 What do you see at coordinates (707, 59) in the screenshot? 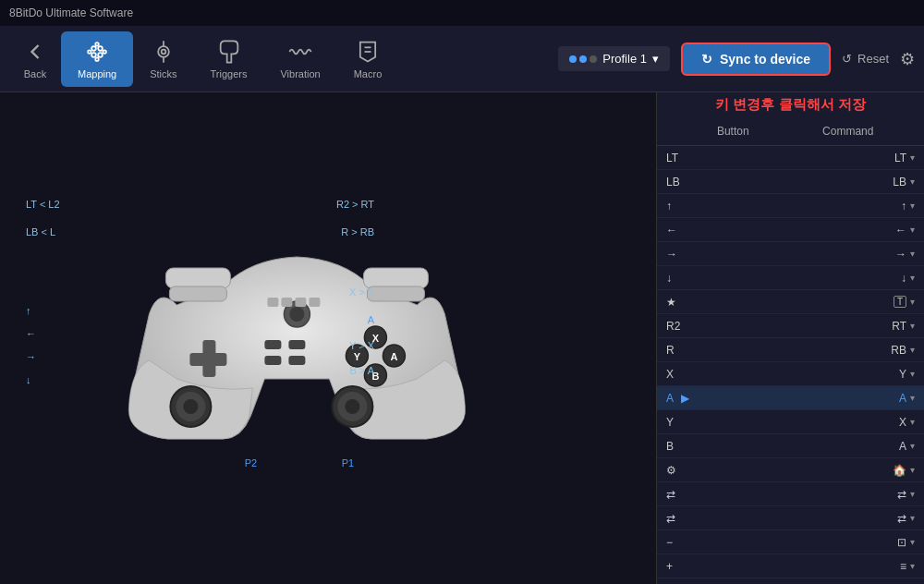
I see `sync-icon: ↻` at bounding box center [707, 59].